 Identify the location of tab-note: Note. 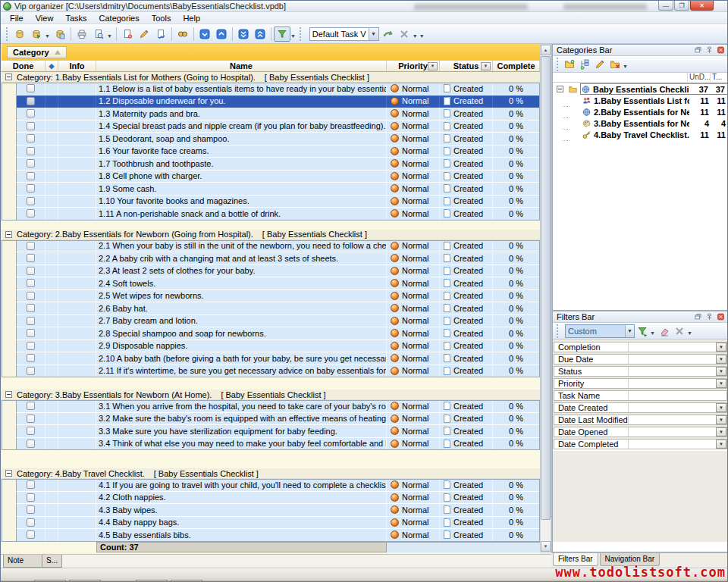
(23, 561).